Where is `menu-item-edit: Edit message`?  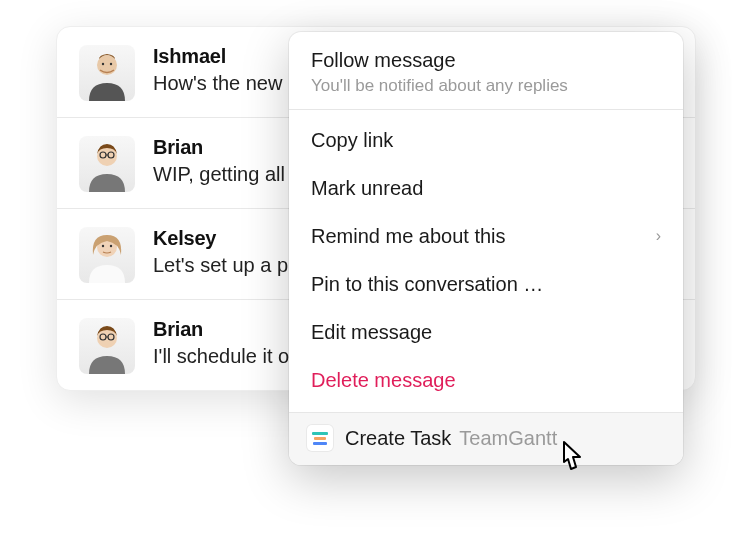 menu-item-edit: Edit message is located at coordinates (486, 332).